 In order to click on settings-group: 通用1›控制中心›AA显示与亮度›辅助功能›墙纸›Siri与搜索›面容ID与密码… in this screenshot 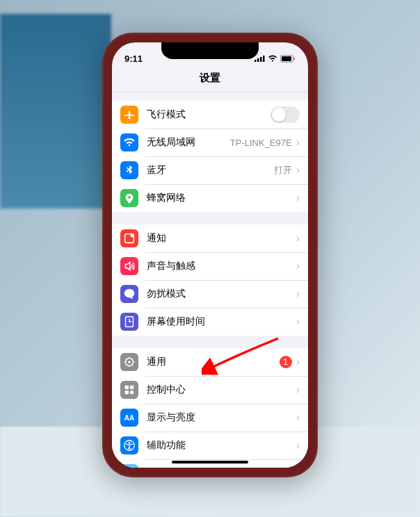, I will do `click(210, 408)`.